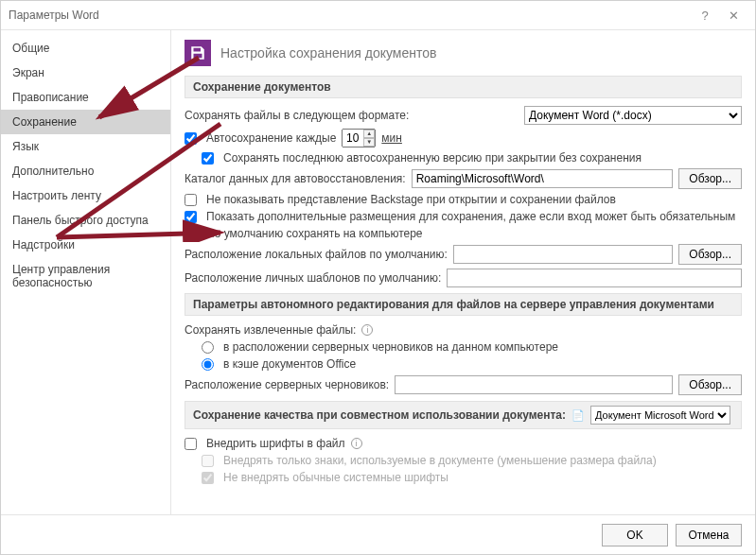  What do you see at coordinates (328, 53) in the screenshot?
I see `page-title: Настройка сохранения документов` at bounding box center [328, 53].